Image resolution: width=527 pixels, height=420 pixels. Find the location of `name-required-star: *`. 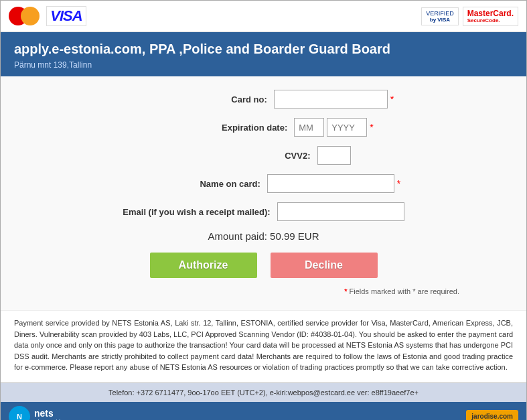

name-required-star: * is located at coordinates (399, 184).